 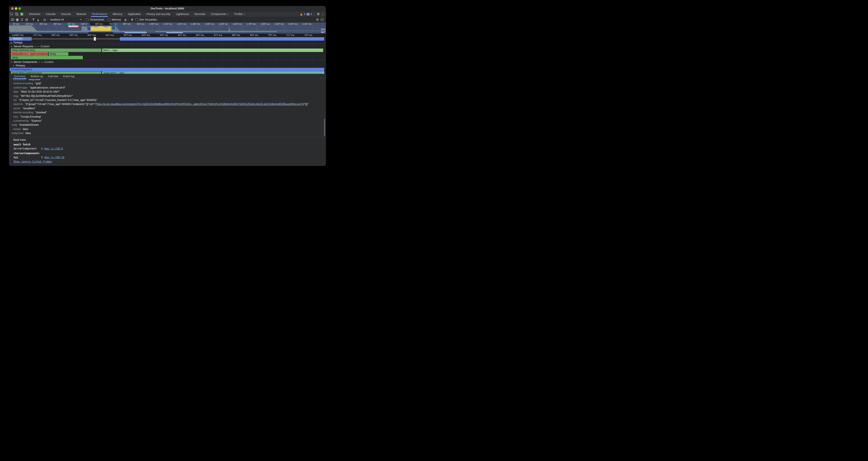 I want to click on ruler-tick-label: ms, so click(x=14, y=35).